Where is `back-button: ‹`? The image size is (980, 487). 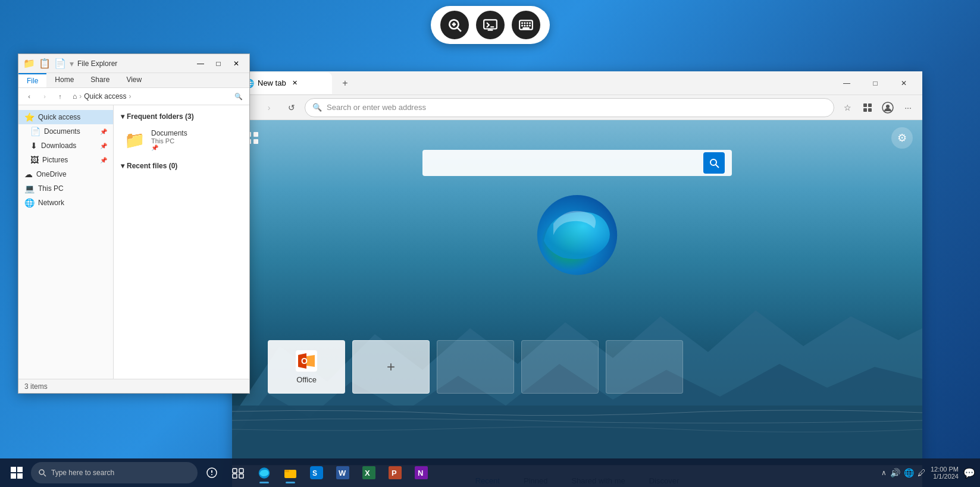
back-button: ‹ is located at coordinates (29, 96).